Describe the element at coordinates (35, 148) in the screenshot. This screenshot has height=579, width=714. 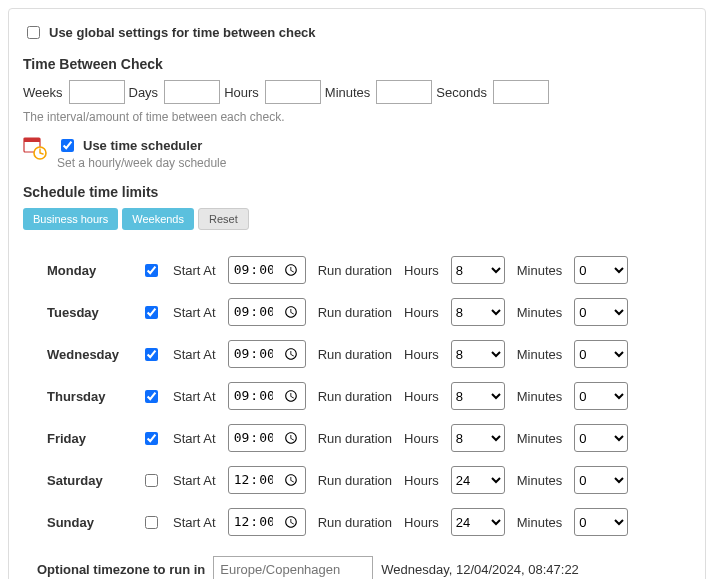
I see `calendar-clock-icon` at that location.